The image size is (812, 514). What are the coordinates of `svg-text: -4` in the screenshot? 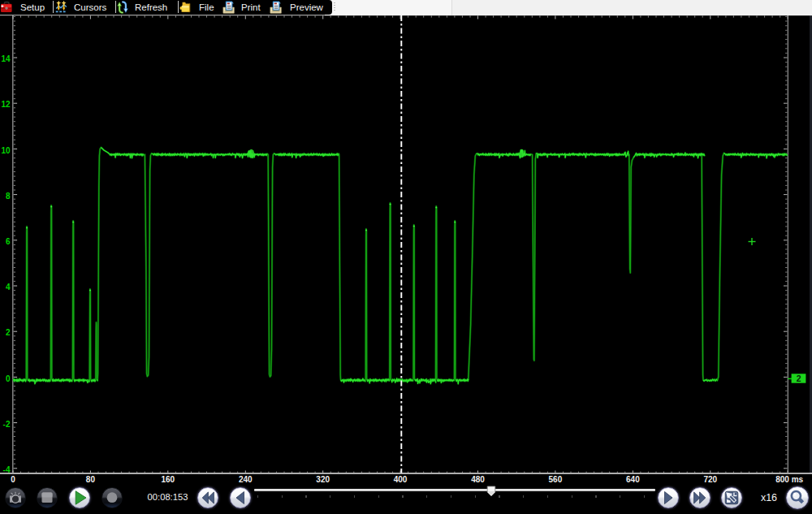 It's located at (6, 469).